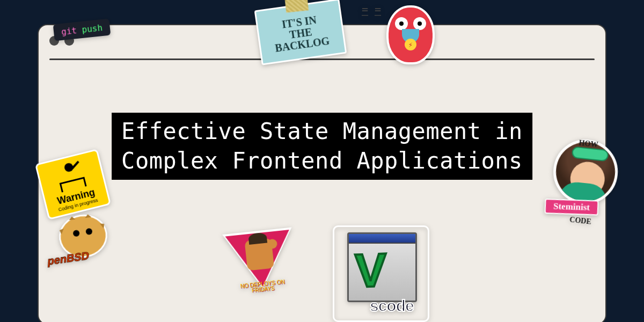 This screenshot has width=644, height=322. Describe the element at coordinates (381, 274) in the screenshot. I see `vscode-logo-icon: V scode` at that location.